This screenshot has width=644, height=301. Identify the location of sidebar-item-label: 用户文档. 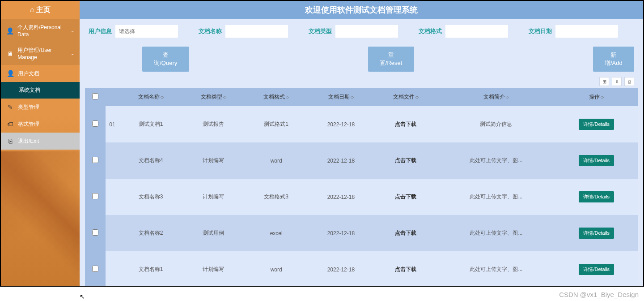
(29, 73).